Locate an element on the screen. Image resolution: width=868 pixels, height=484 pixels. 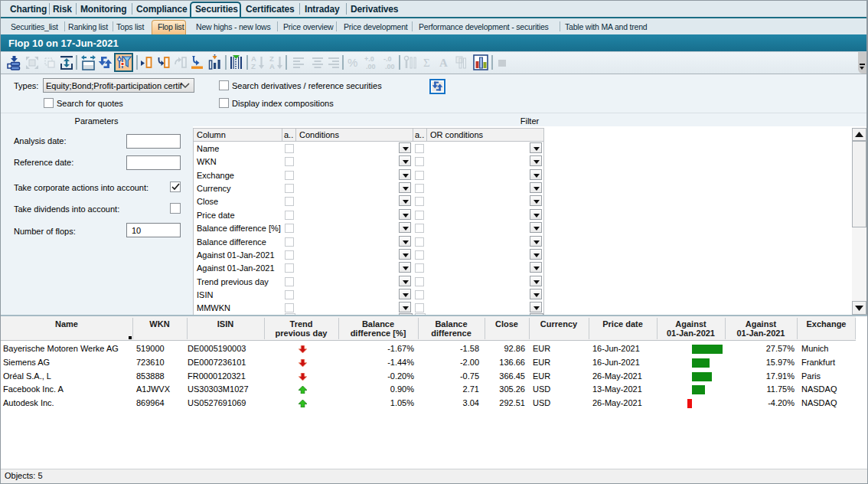
svg-text: +.0 is located at coordinates (369, 59).